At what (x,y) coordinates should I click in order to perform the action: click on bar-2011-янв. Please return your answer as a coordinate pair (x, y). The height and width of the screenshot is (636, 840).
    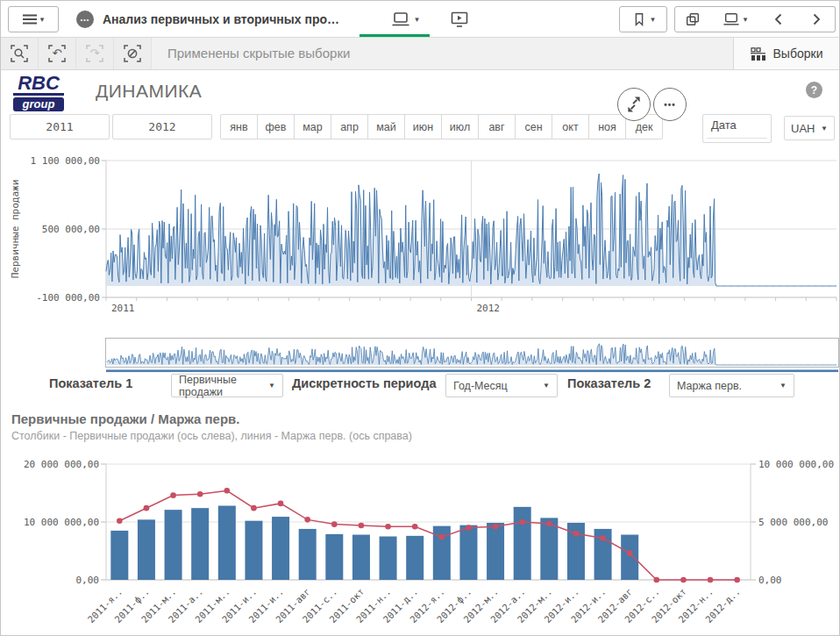
    Looking at the image, I should click on (119, 555).